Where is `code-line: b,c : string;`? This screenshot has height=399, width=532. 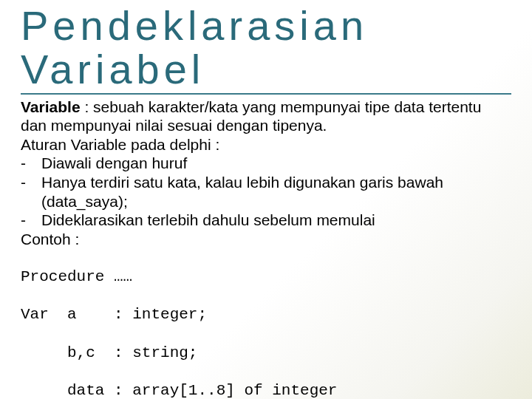
code-line: b,c : string; is located at coordinates (266, 353).